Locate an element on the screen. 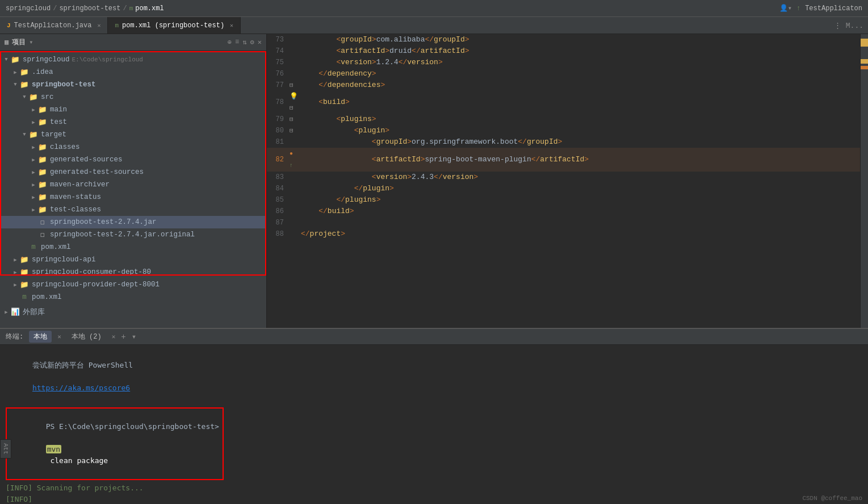 The width and height of the screenshot is (868, 504). tree-label-springboot-test: springboot-test is located at coordinates (64, 85).